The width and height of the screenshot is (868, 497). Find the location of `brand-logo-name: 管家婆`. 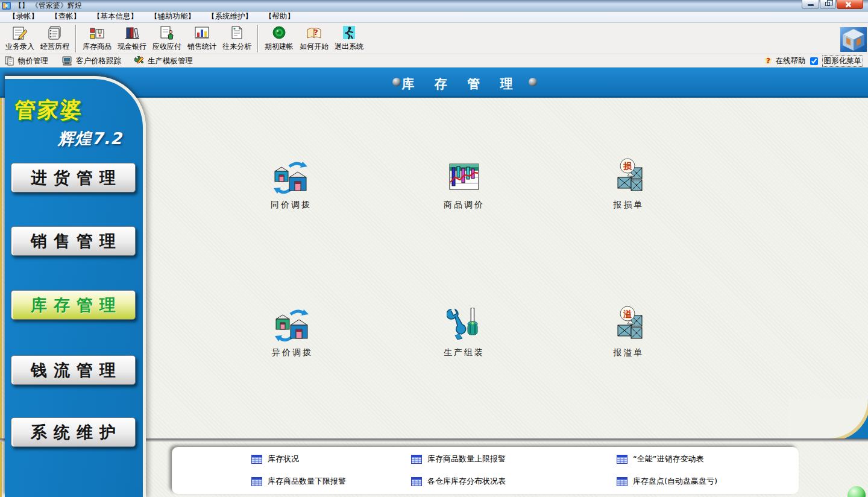

brand-logo-name: 管家婆 is located at coordinates (78, 110).